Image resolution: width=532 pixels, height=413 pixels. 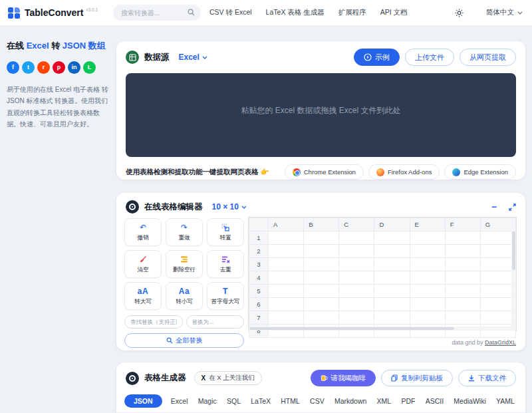 What do you see at coordinates (392, 291) in the screenshot?
I see `cell-D5` at bounding box center [392, 291].